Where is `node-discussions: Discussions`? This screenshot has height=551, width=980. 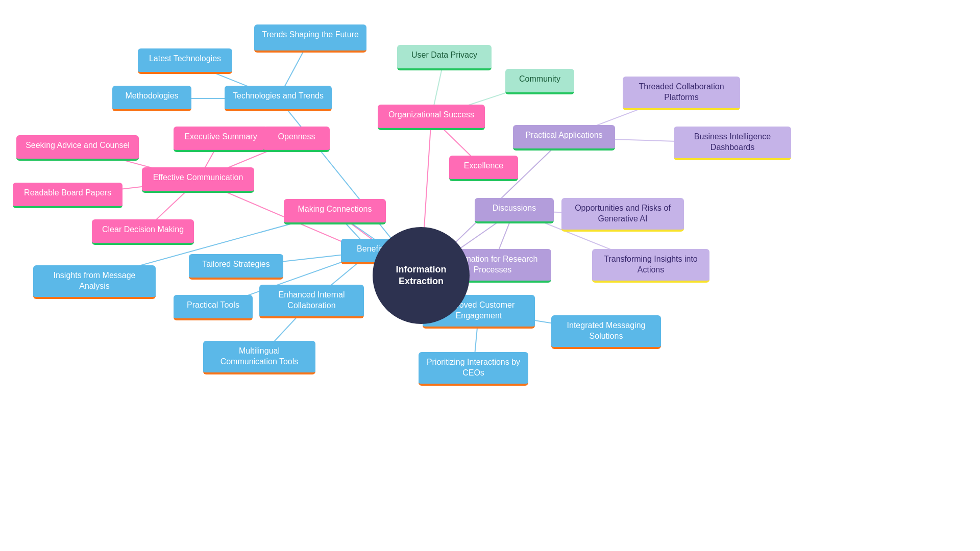 node-discussions: Discussions is located at coordinates (514, 211).